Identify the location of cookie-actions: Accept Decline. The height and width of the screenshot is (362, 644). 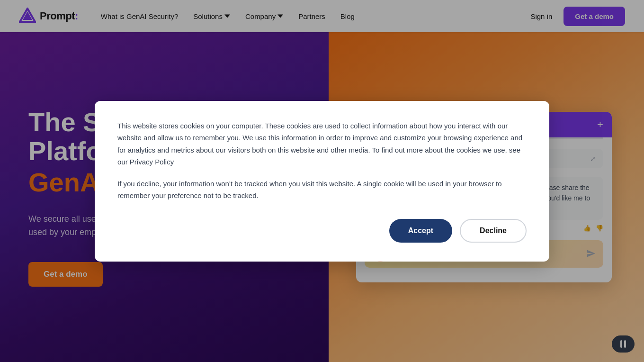
(322, 231).